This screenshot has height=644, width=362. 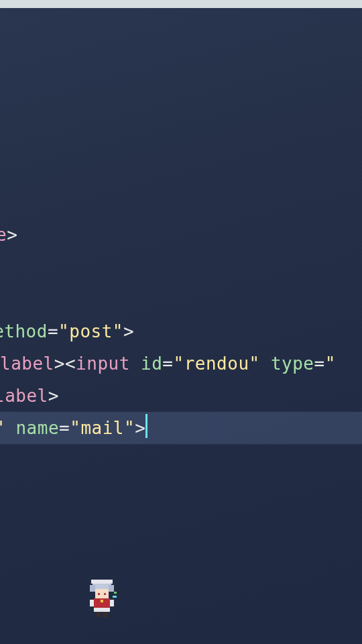 What do you see at coordinates (181, 396) in the screenshot?
I see `code-line: label>` at bounding box center [181, 396].